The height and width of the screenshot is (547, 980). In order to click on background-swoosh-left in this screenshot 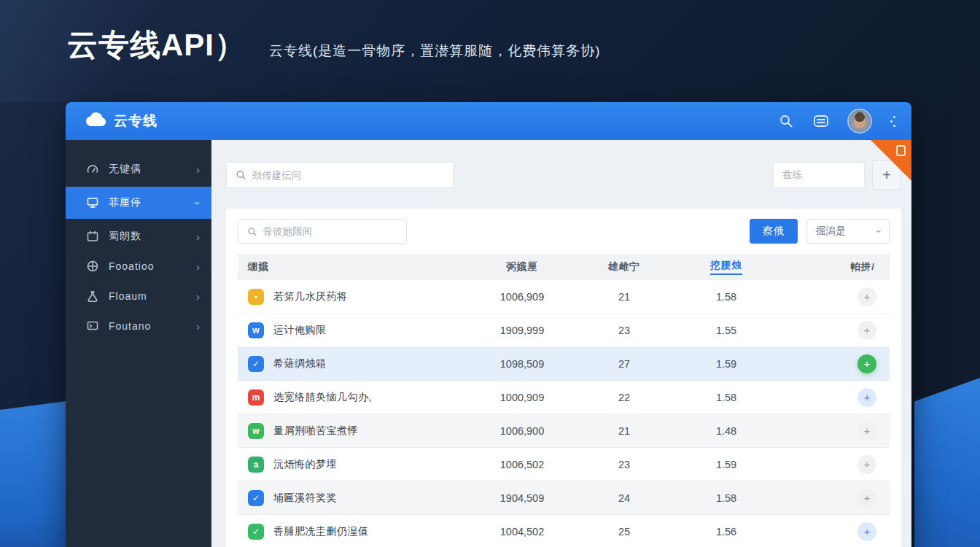, I will do `click(34, 474)`.